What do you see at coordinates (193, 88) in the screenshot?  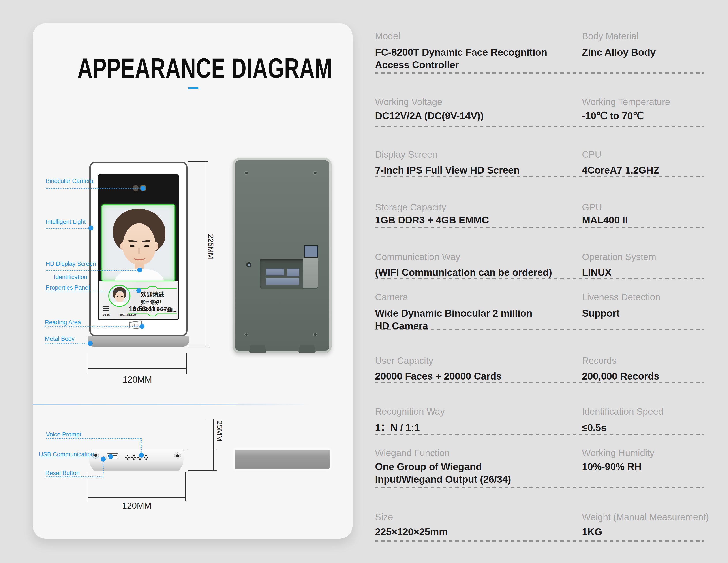 I see `title-underline-dash` at bounding box center [193, 88].